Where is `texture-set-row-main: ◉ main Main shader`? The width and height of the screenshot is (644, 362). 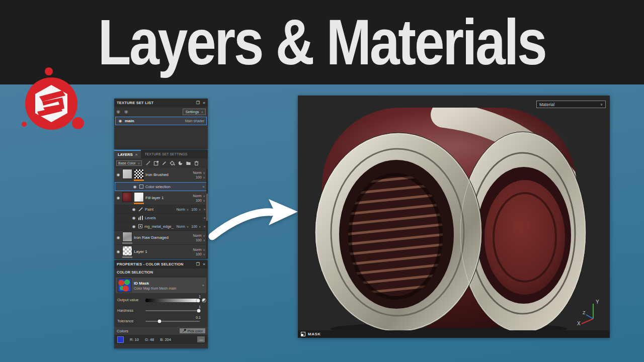 texture-set-row-main: ◉ main Main shader is located at coordinates (161, 121).